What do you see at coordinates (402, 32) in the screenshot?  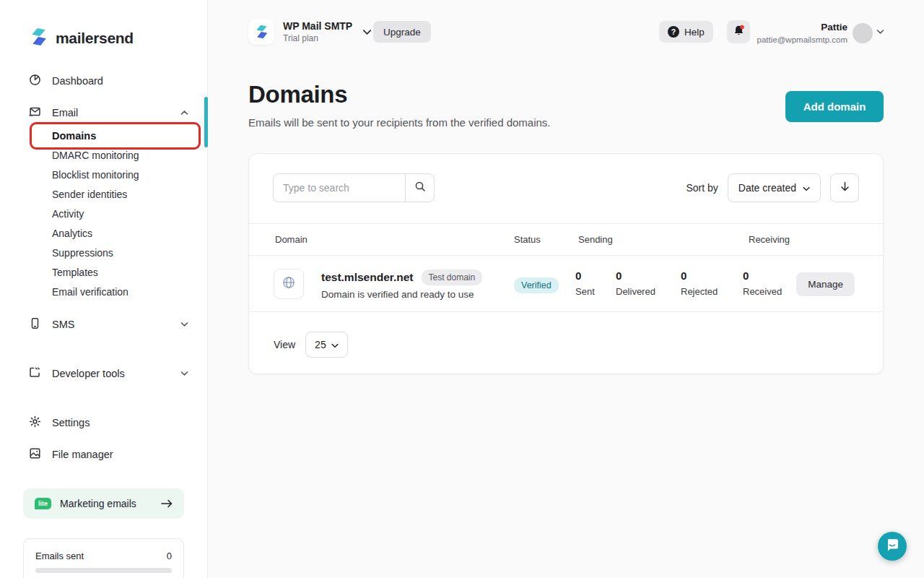 I see `upgrade-button: Upgrade` at bounding box center [402, 32].